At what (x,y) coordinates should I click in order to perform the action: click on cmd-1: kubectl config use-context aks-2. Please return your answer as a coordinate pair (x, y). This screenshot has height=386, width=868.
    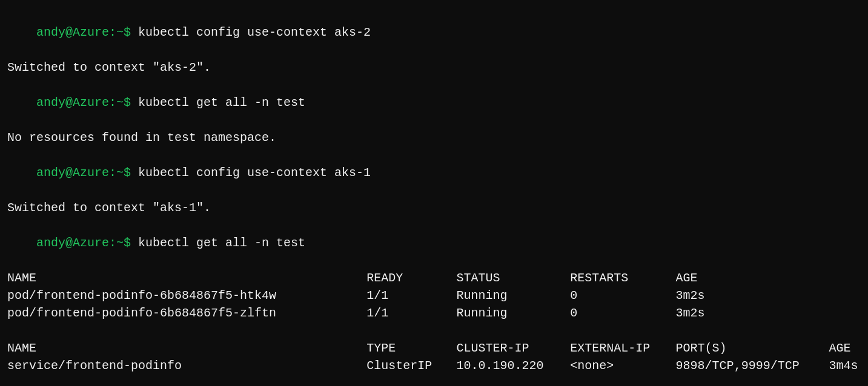
    Looking at the image, I should click on (254, 33).